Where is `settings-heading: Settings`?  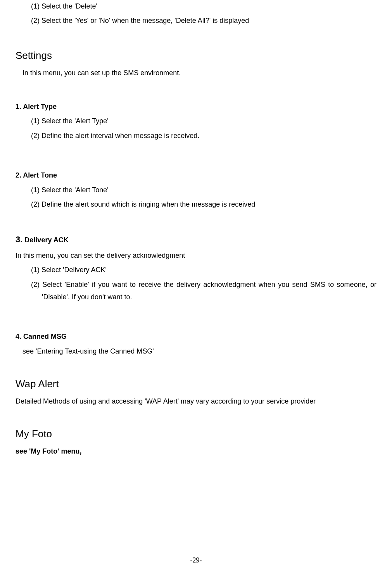
settings-heading: Settings is located at coordinates (196, 56).